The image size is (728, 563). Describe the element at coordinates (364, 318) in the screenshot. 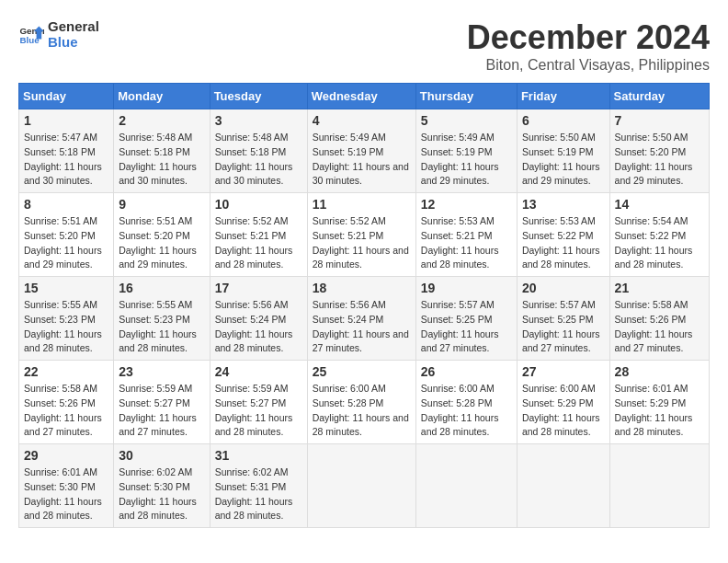

I see `week-row-3: 15 Sunrise: 5:55 AM Sunset: 5:23 PM Dayl…` at that location.